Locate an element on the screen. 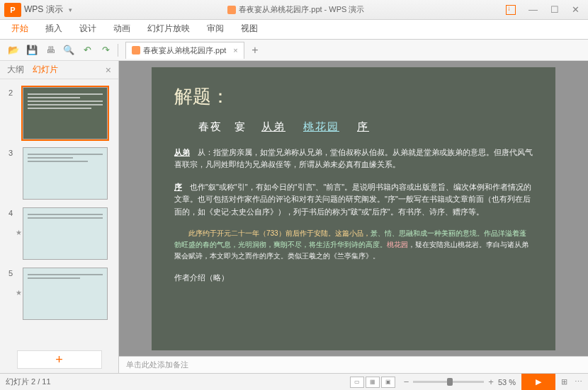 Image resolution: width=588 pixels, height=390 pixels. minimize-button: — is located at coordinates (533, 10).